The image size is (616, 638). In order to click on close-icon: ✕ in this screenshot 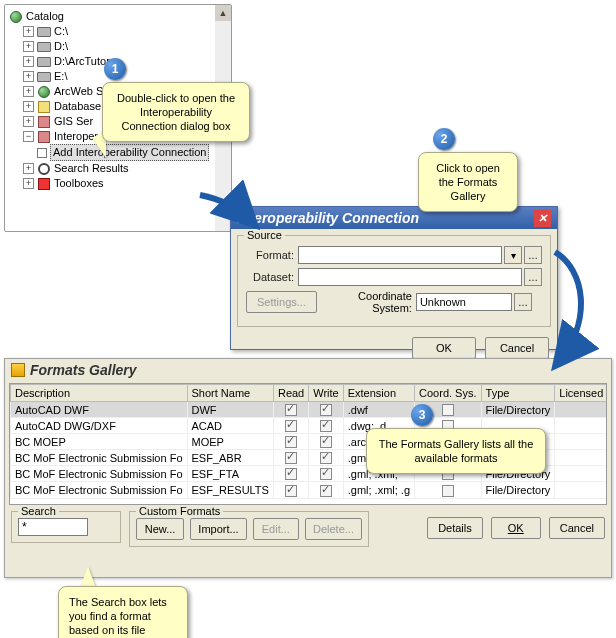, I will do `click(542, 218)`.